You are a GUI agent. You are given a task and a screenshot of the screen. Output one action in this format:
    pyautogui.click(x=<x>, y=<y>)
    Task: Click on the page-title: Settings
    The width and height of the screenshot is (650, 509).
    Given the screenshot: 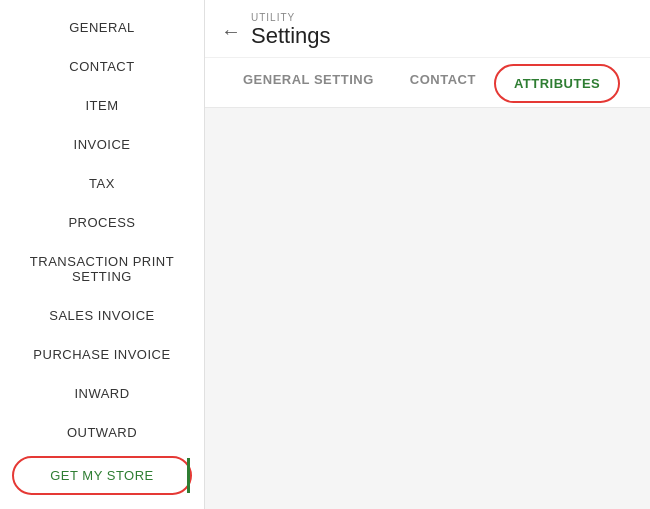 What is the action you would take?
    pyautogui.click(x=291, y=36)
    